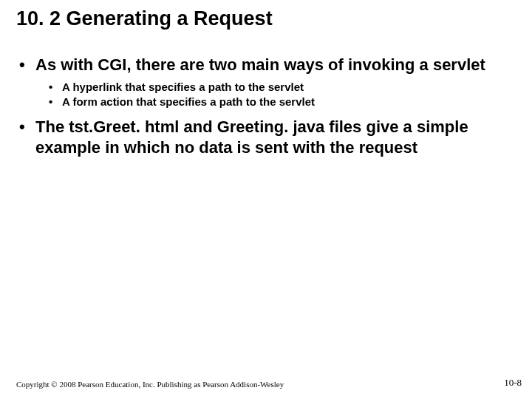 This screenshot has height=399, width=532. I want to click on bullet-list-level2: A hyperlink that specifies a path to the…, so click(276, 95).